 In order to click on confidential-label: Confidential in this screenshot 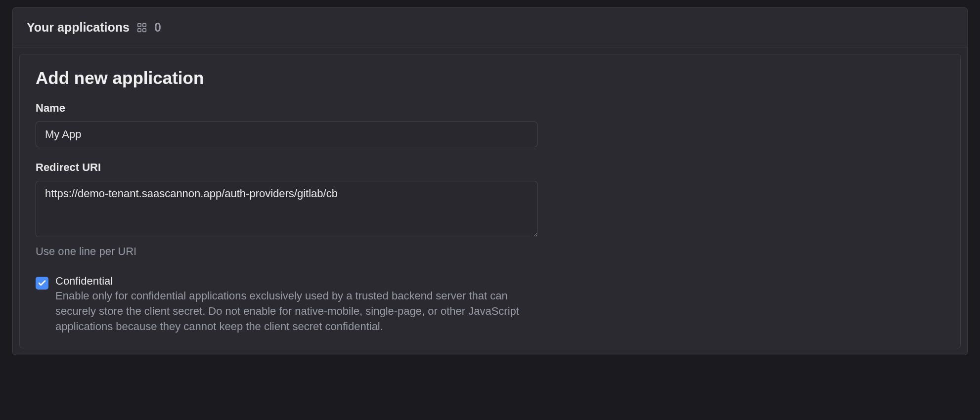, I will do `click(295, 281)`.